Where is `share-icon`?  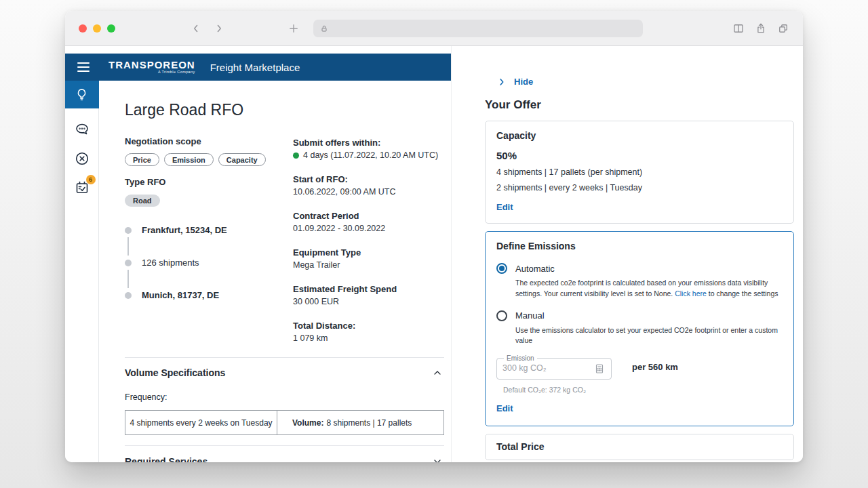
share-icon is located at coordinates (761, 28).